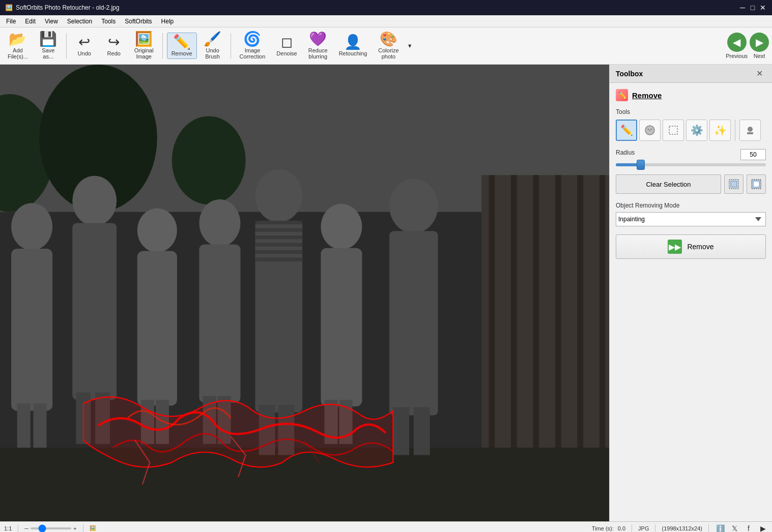 This screenshot has width=772, height=532. I want to click on zoom-slider, so click(51, 528).